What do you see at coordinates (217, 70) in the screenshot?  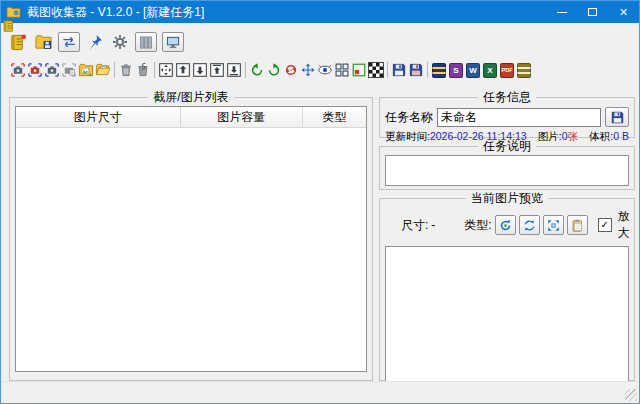 I see `move-top-icon` at bounding box center [217, 70].